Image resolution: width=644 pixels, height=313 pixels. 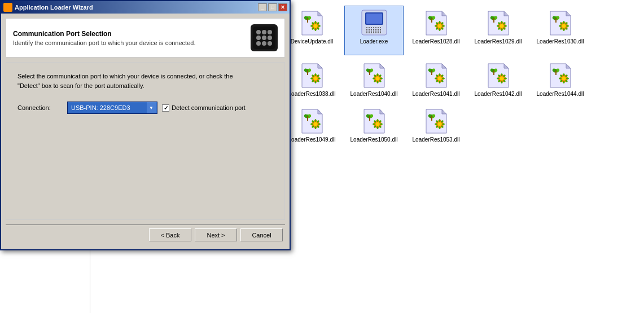 I want to click on file-item: LoaderRes1040.dll, so click(x=374, y=80).